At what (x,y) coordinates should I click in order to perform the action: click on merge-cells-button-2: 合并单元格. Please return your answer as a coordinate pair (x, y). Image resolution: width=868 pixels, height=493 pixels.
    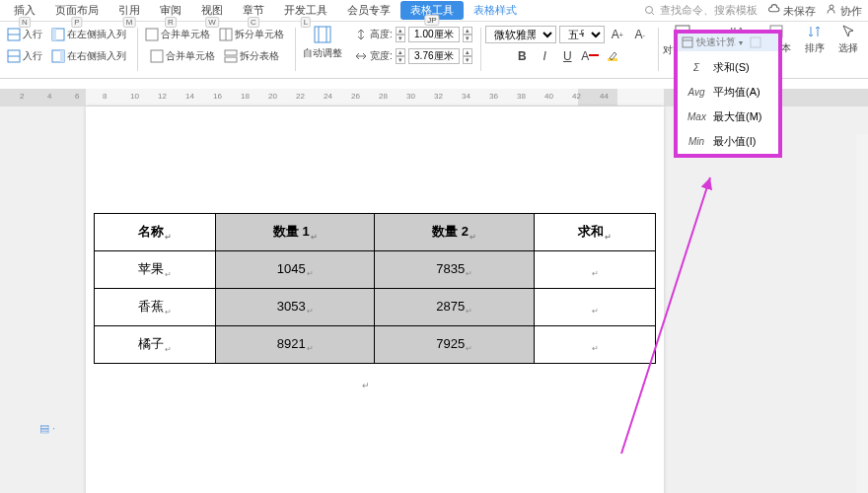
    Looking at the image, I should click on (182, 56).